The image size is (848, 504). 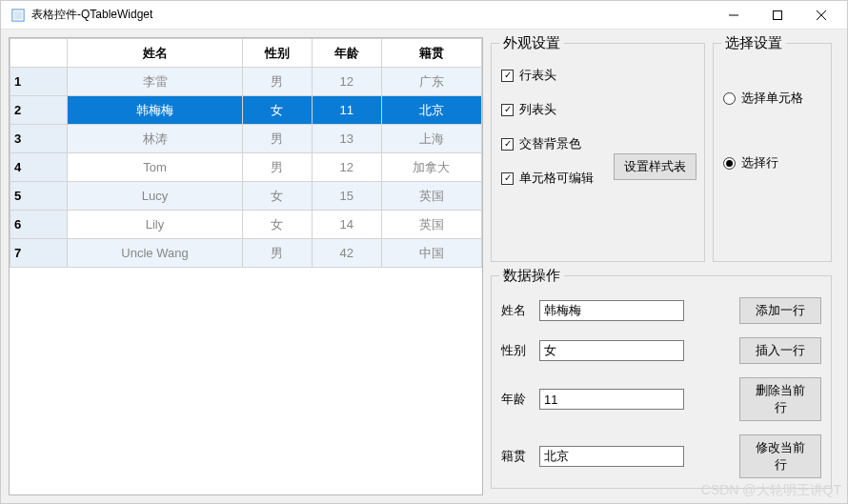 What do you see at coordinates (612, 399) in the screenshot?
I see `age-field` at bounding box center [612, 399].